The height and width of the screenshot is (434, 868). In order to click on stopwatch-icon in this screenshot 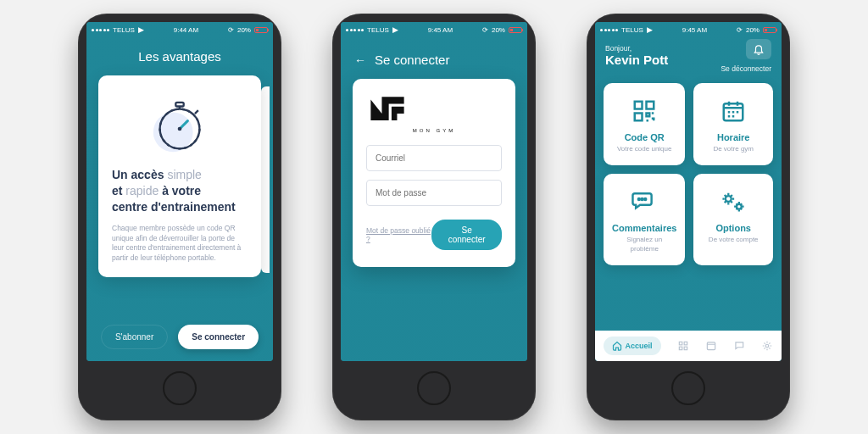, I will do `click(180, 129)`.